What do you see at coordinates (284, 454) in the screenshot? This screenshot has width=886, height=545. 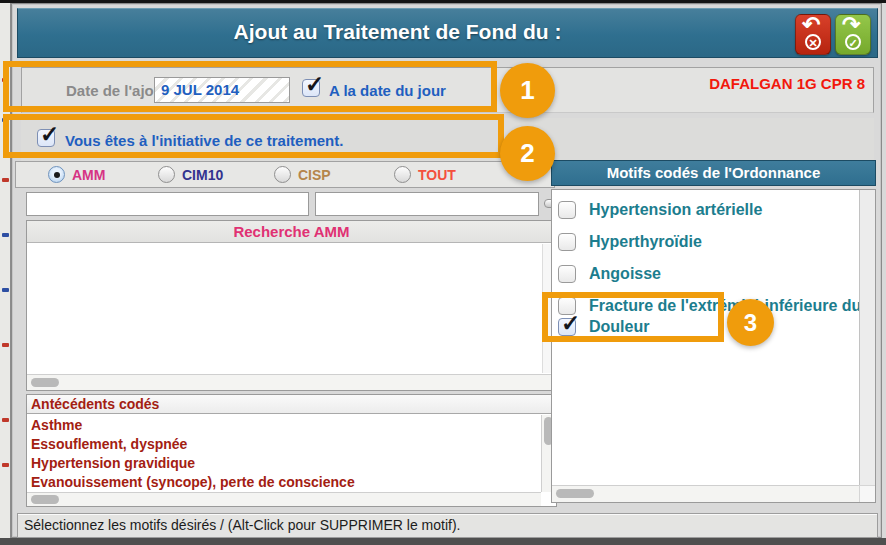 I see `antecedents-list: Asthme Essouflement, dyspnée Hypertensio…` at bounding box center [284, 454].